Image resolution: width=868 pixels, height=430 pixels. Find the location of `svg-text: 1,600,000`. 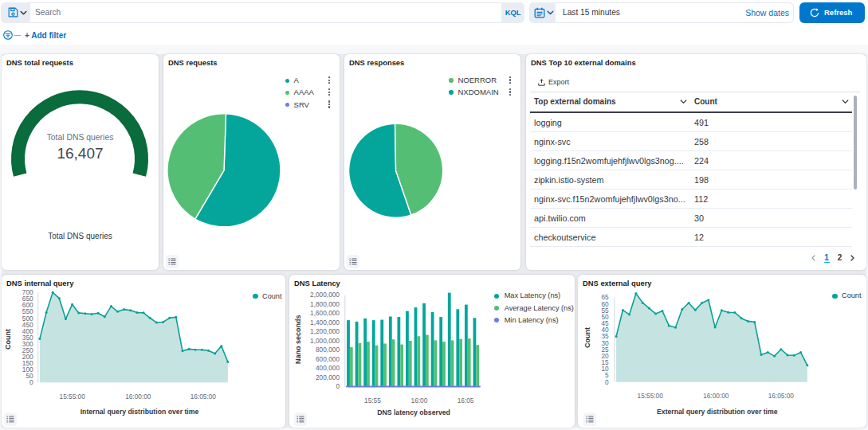

svg-text: 1,600,000 is located at coordinates (325, 313).